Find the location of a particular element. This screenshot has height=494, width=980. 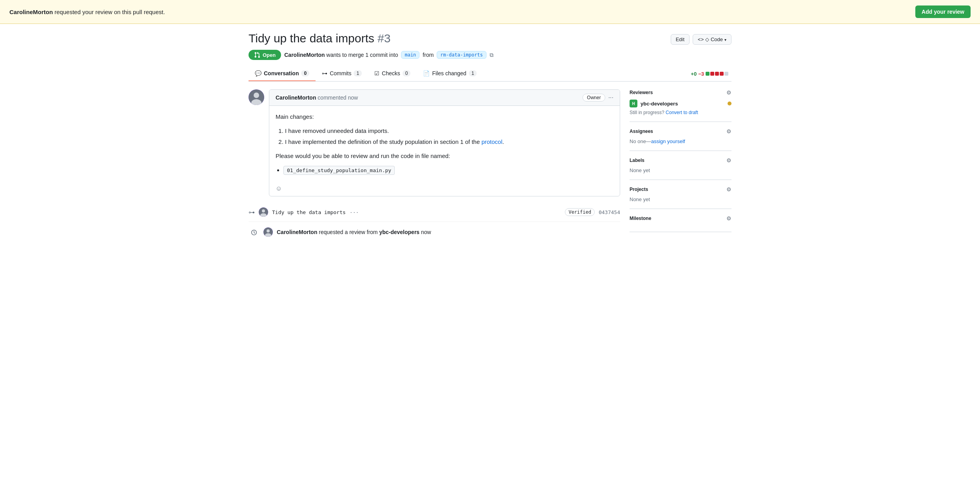

review-request-icon is located at coordinates (254, 232).